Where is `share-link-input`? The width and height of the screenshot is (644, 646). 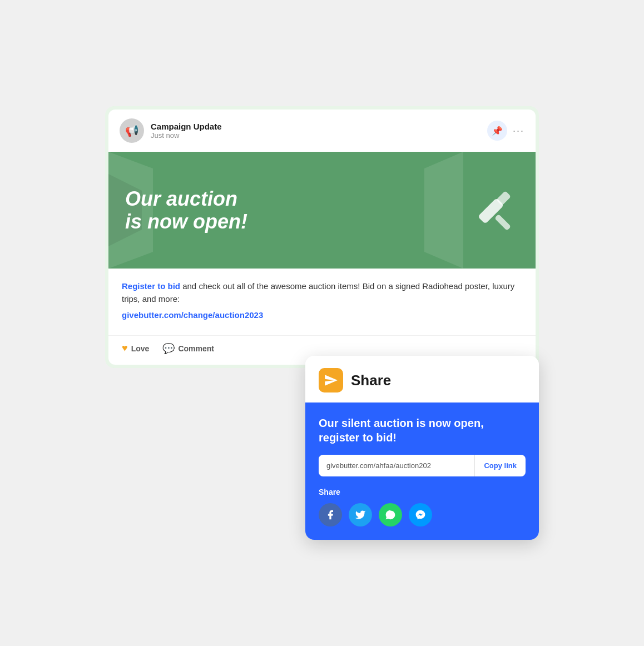
share-link-input is located at coordinates (397, 466).